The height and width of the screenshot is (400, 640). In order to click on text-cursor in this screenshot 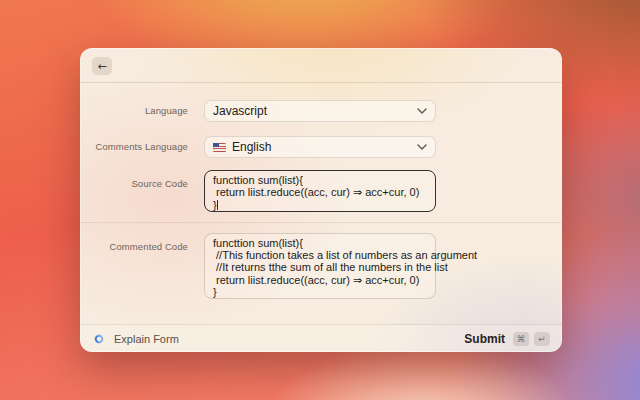, I will do `click(218, 205)`.